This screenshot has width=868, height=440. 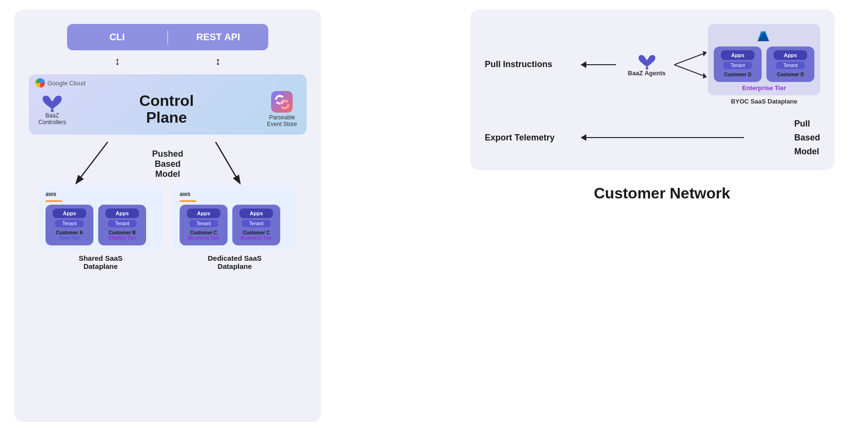 What do you see at coordinates (117, 37) in the screenshot?
I see `cli-label: CLI` at bounding box center [117, 37].